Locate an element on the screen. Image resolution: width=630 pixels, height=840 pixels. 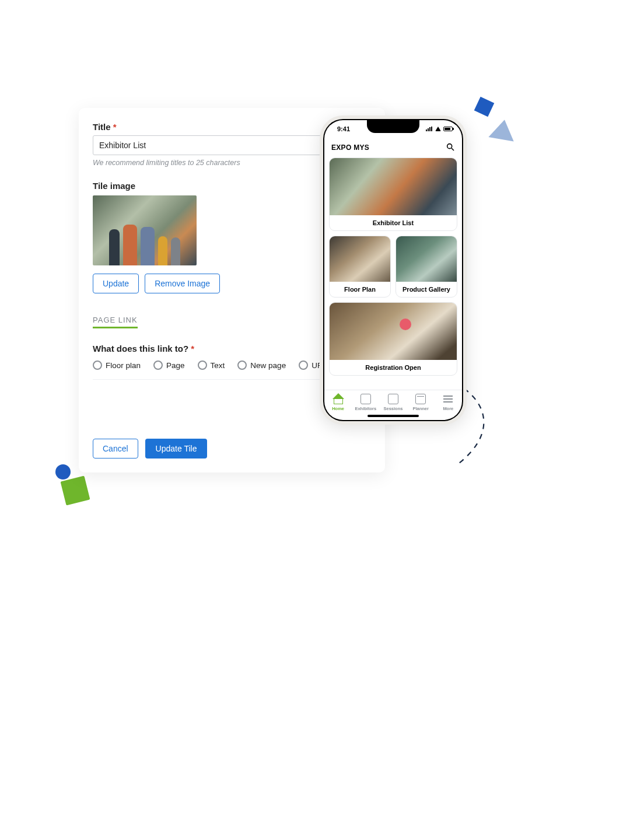
tab-home: Home is located at coordinates (338, 402).